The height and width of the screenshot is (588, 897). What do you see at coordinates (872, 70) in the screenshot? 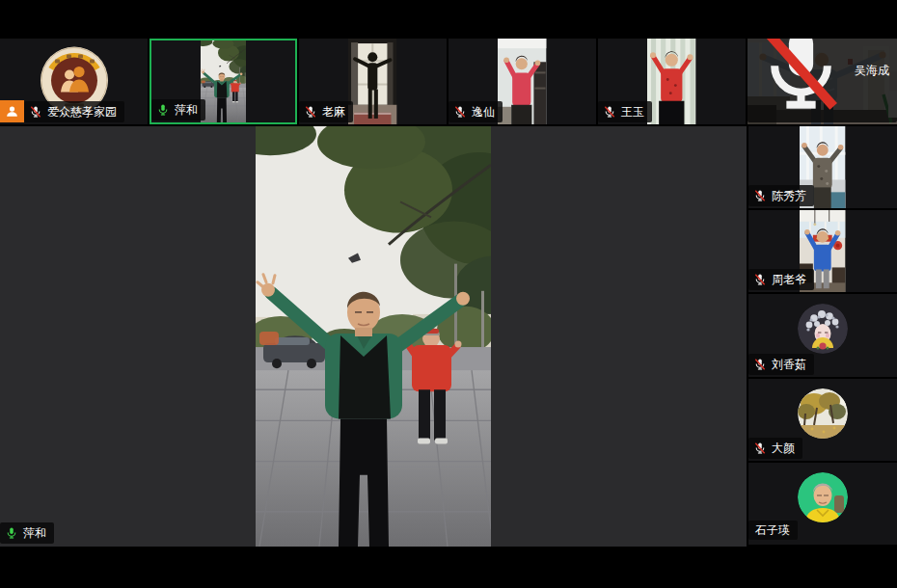
I see `participant-name: 吴海成` at bounding box center [872, 70].